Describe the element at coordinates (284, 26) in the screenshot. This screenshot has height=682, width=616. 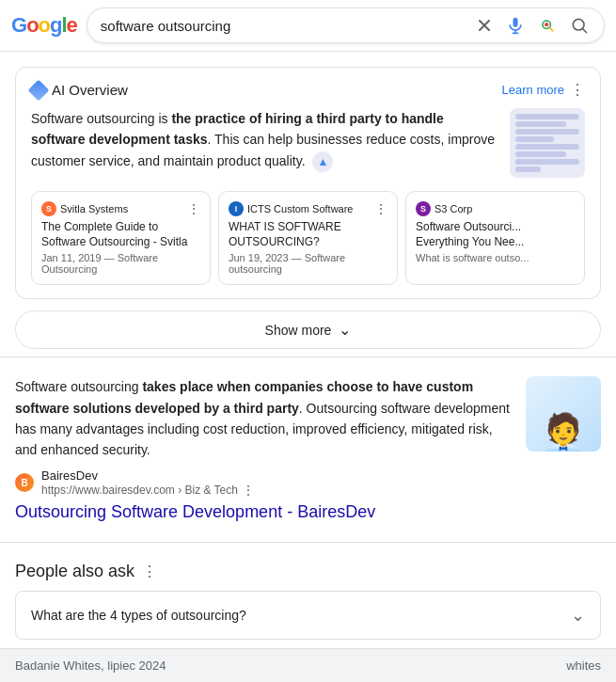
I see `search-input` at that location.